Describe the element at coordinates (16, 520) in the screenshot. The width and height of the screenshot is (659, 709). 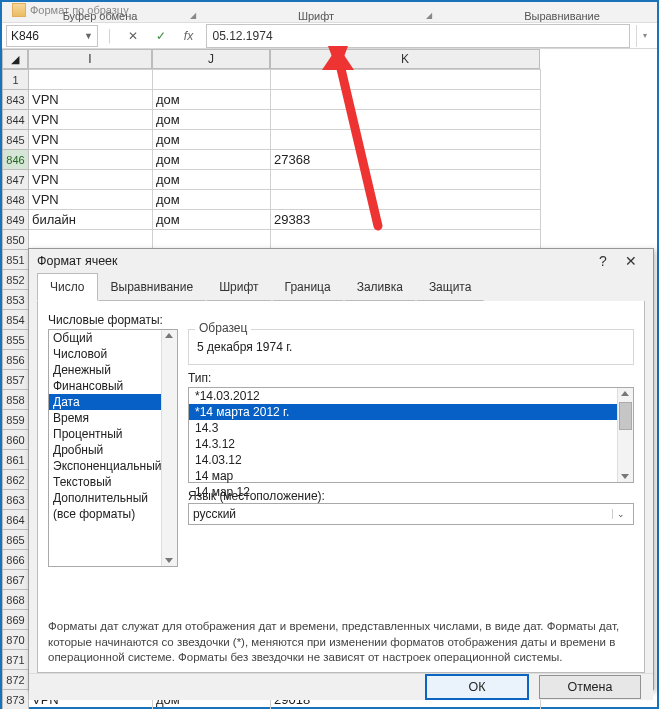
I see `row-header: 864` at that location.